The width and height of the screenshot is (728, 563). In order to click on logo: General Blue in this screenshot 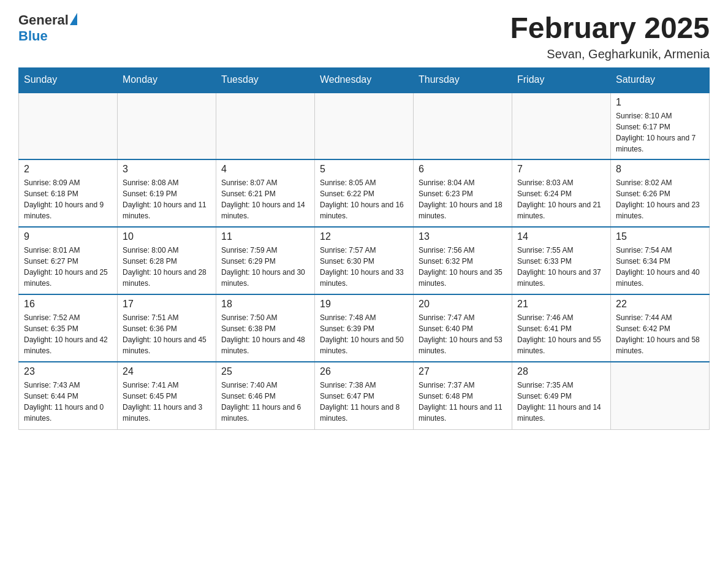, I will do `click(48, 28)`.